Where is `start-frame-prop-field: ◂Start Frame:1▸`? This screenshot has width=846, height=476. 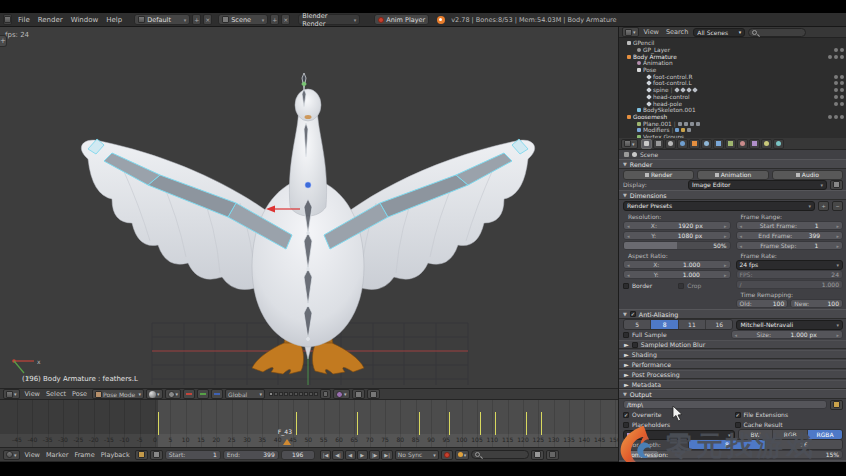 start-frame-prop-field: ◂Start Frame:1▸ is located at coordinates (790, 226).